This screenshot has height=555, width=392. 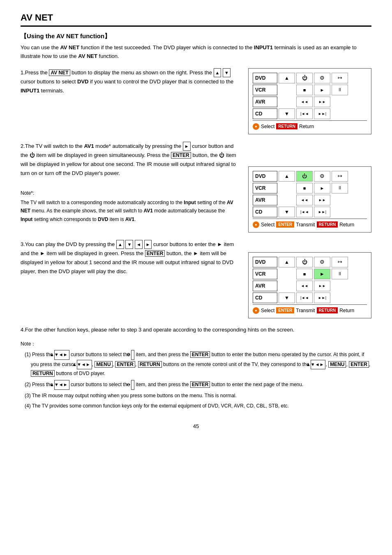 What do you see at coordinates (256, 127) in the screenshot?
I see `select-icon: ●` at bounding box center [256, 127].